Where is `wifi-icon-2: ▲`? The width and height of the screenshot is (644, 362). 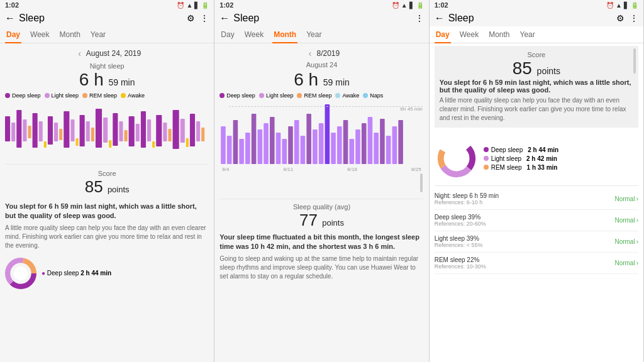 wifi-icon-2: ▲ is located at coordinates (404, 5).